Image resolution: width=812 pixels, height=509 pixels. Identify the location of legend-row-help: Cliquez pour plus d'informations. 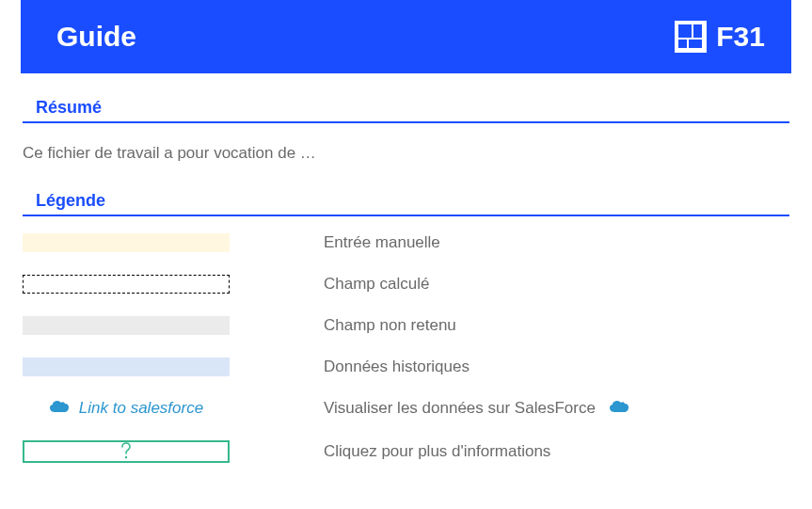
(406, 452).